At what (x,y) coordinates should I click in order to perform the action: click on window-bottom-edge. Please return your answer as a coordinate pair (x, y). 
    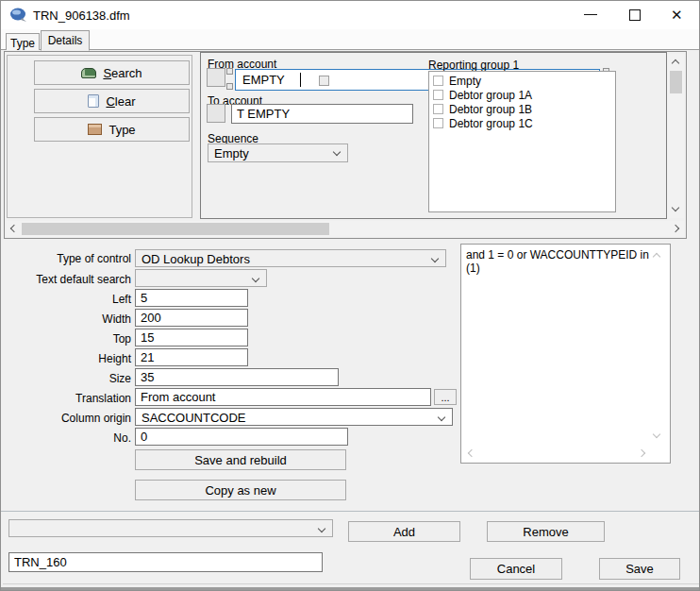
    Looking at the image, I should click on (351, 589).